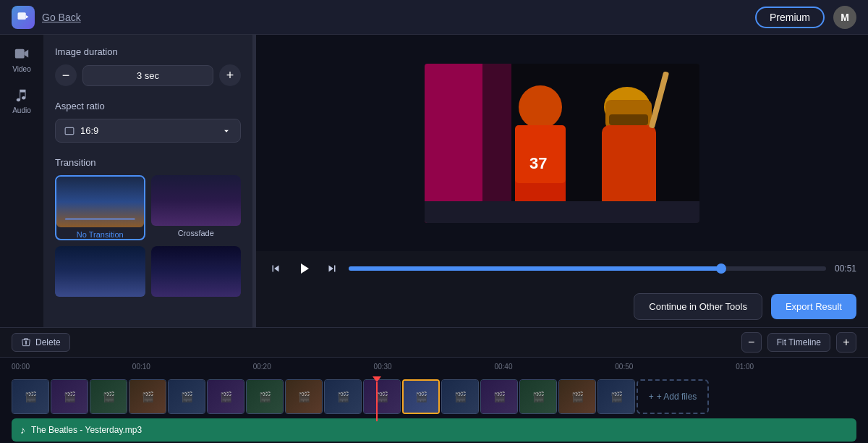 This screenshot has height=443, width=868. What do you see at coordinates (276, 269) in the screenshot?
I see `skip-back-button` at bounding box center [276, 269].